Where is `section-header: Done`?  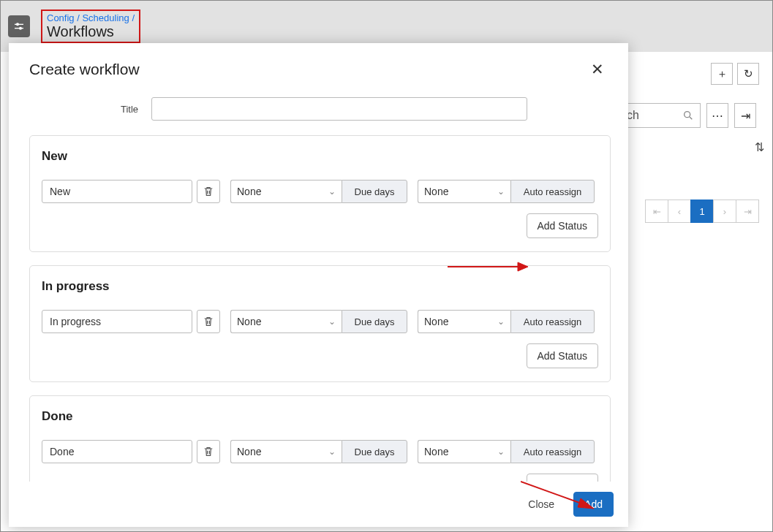
section-header: Done is located at coordinates (320, 417).